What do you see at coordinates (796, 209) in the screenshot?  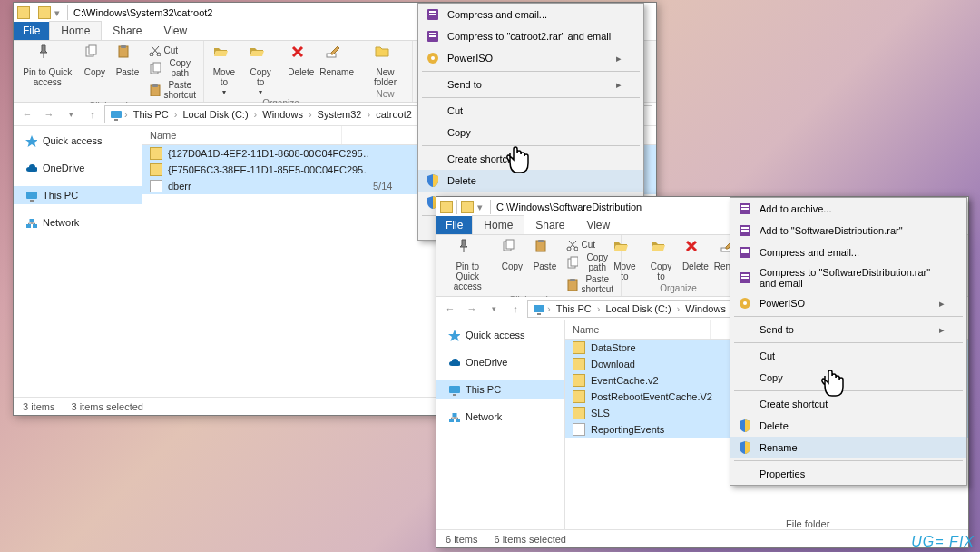 I see `context-menu-label: Add to archive...` at bounding box center [796, 209].